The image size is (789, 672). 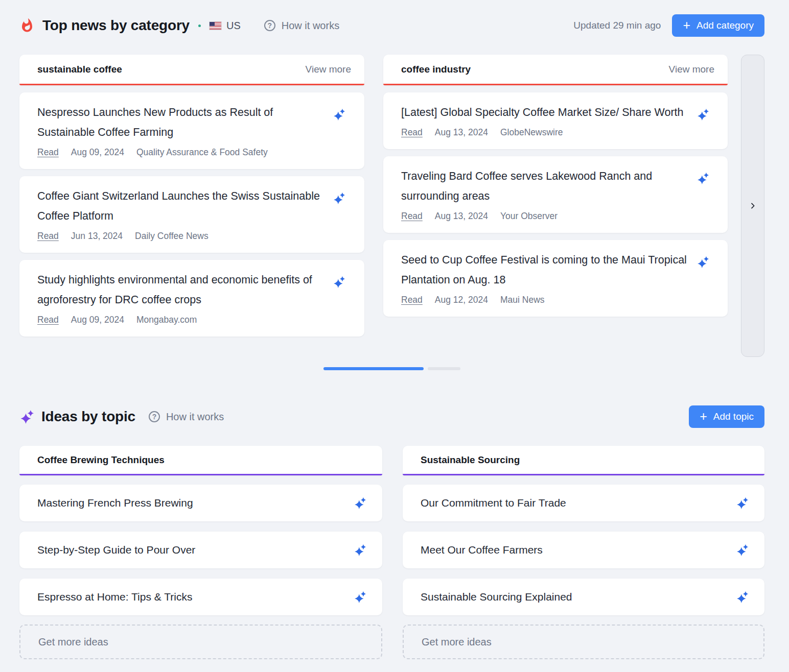 I want to click on idea-card: Our Commitment to Fair Trade, so click(x=584, y=503).